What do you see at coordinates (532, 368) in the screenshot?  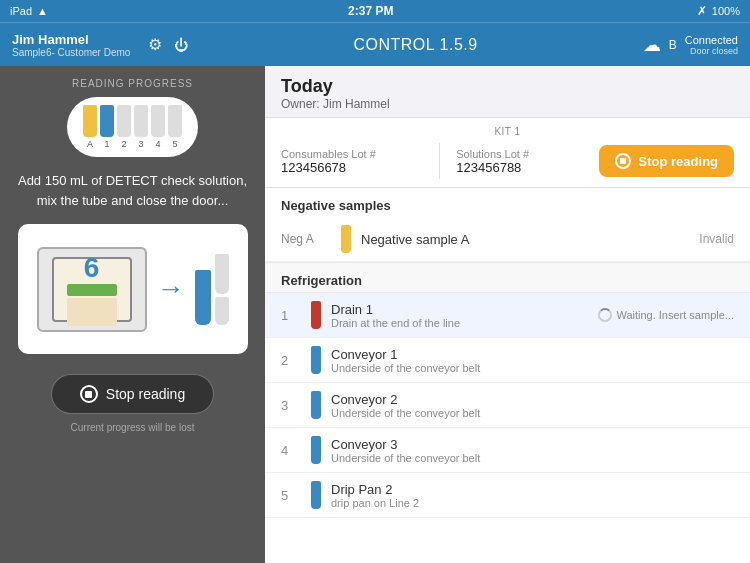 I see `sample-desc-1: Underside of the conveyor belt` at bounding box center [532, 368].